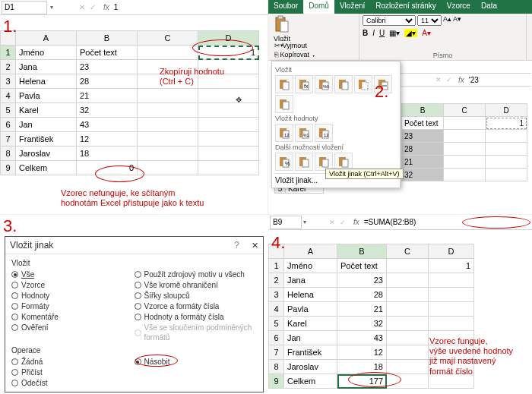 The image size is (532, 394). Describe the element at coordinates (196, 285) in the screenshot. I see `radio-no-border: Vše kromě ohraničení` at that location.